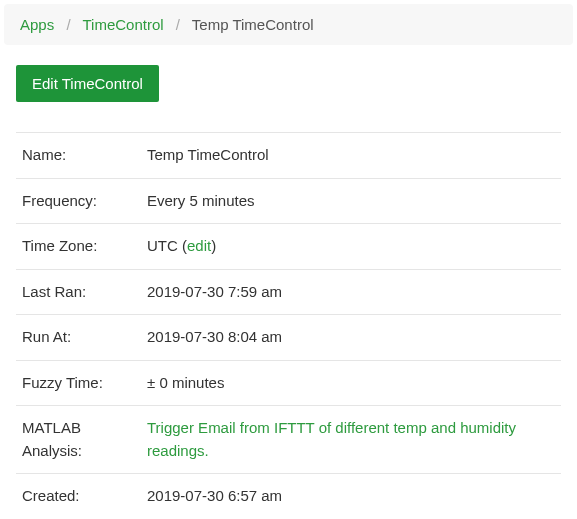 The width and height of the screenshot is (577, 519). Describe the element at coordinates (288, 338) in the screenshot. I see `table-row: Run At: 2019-07-30 8:04 am` at that location.